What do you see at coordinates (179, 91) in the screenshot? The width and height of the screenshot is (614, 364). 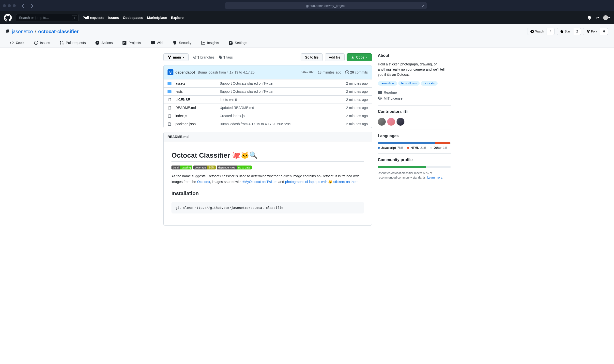 I see `file-name-link: tests` at bounding box center [179, 91].